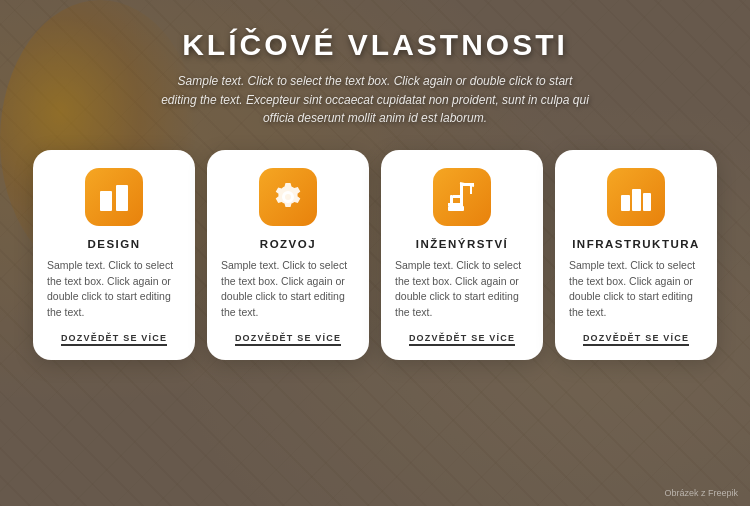 This screenshot has width=750, height=506. Describe the element at coordinates (462, 340) in the screenshot. I see `inzenyrsti-link: DOZVĚDĚT SE VÍCE` at that location.